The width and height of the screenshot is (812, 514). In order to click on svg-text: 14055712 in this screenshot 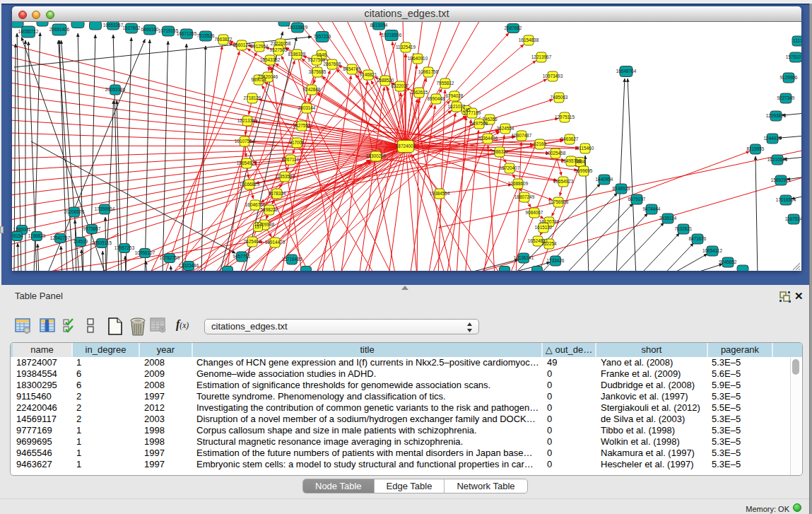, I will do `click(28, 31)`.